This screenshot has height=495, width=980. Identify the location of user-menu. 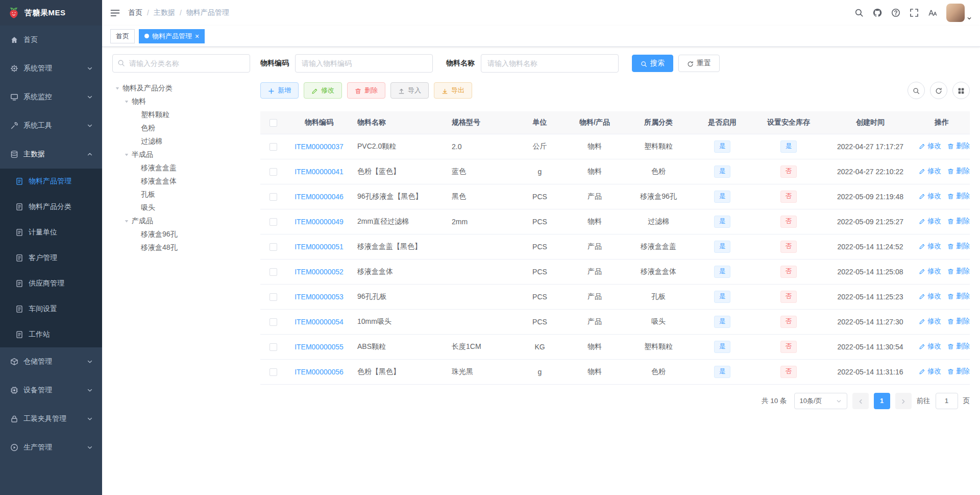
(959, 13).